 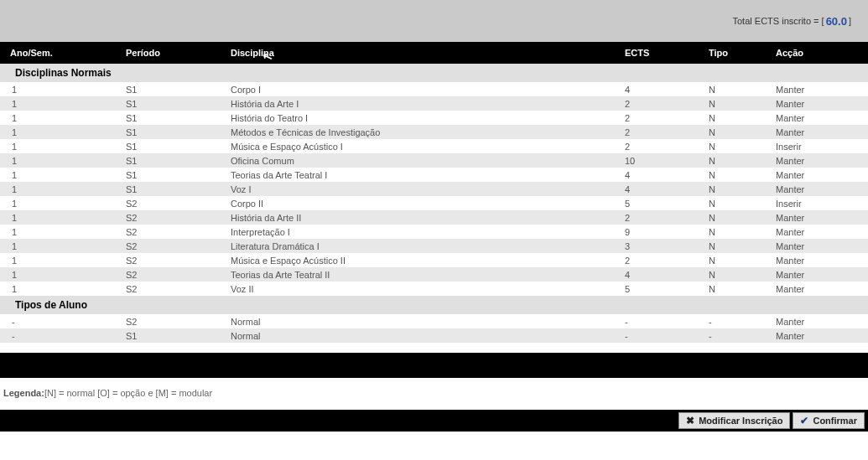 What do you see at coordinates (428, 161) in the screenshot?
I see `cell-disciplina: Oficina Comum` at bounding box center [428, 161].